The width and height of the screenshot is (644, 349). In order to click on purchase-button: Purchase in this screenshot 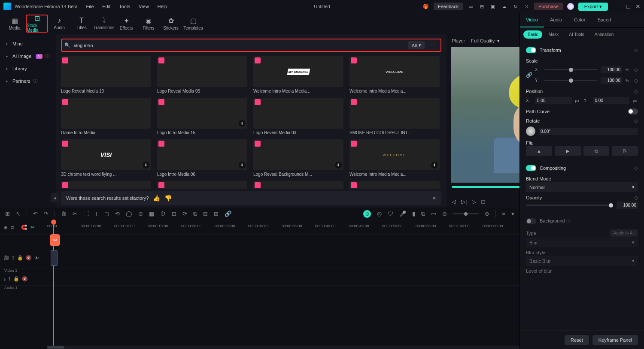, I will do `click(548, 6)`.